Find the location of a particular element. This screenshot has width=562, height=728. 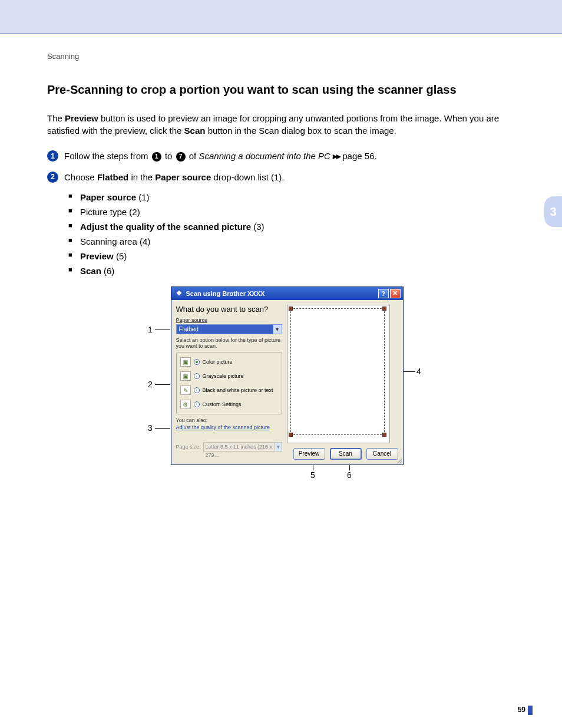

text: Follow the steps from is located at coordinates (107, 156).